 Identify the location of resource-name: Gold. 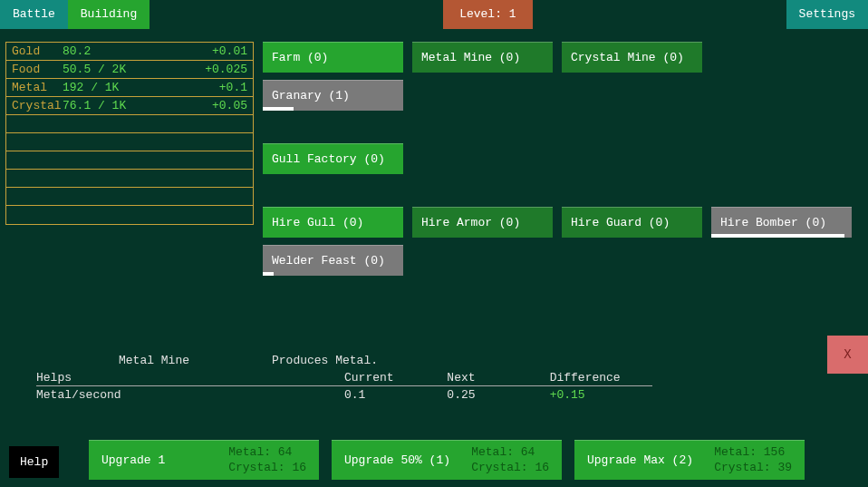
(37, 51).